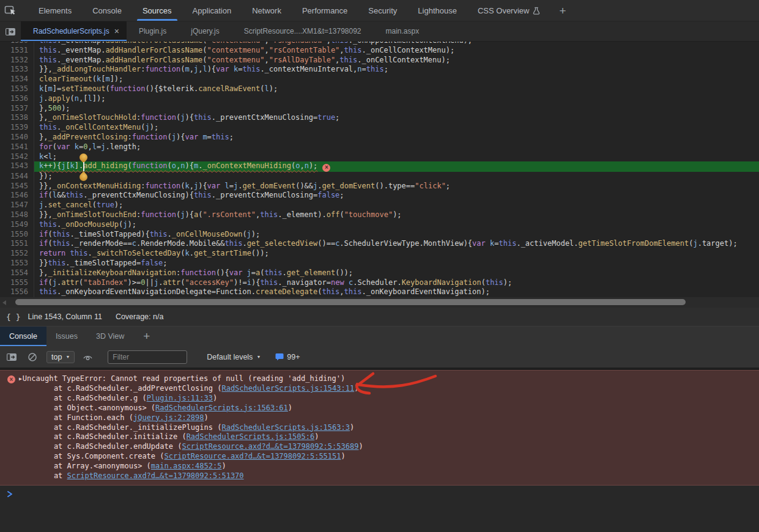 Image resolution: width=759 pixels, height=532 pixels. I want to click on line-number: 1530, so click(17, 44).